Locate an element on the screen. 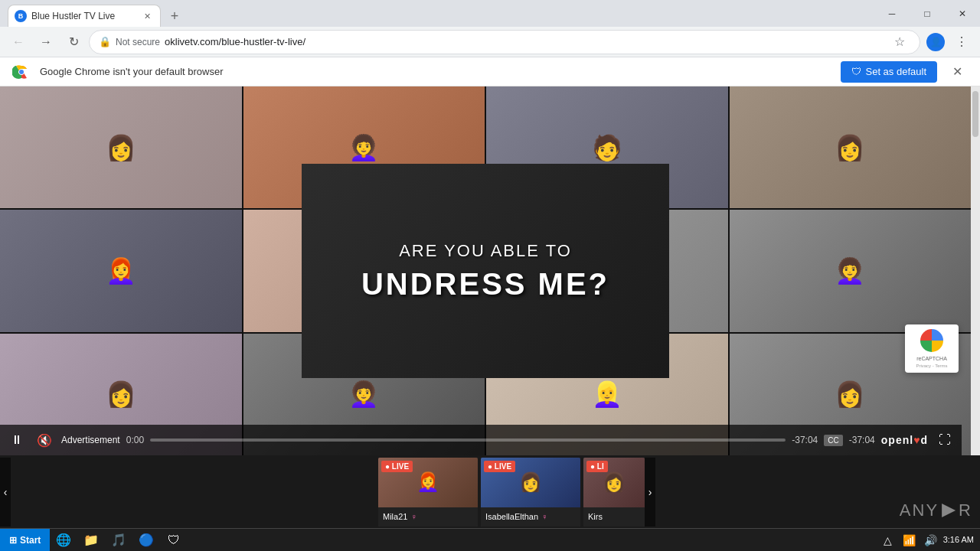 This screenshot has height=551, width=980. video-controls: ⏸ 🔇 Advertisement 0:00 -37:04 CC -37:04 … is located at coordinates (481, 440).